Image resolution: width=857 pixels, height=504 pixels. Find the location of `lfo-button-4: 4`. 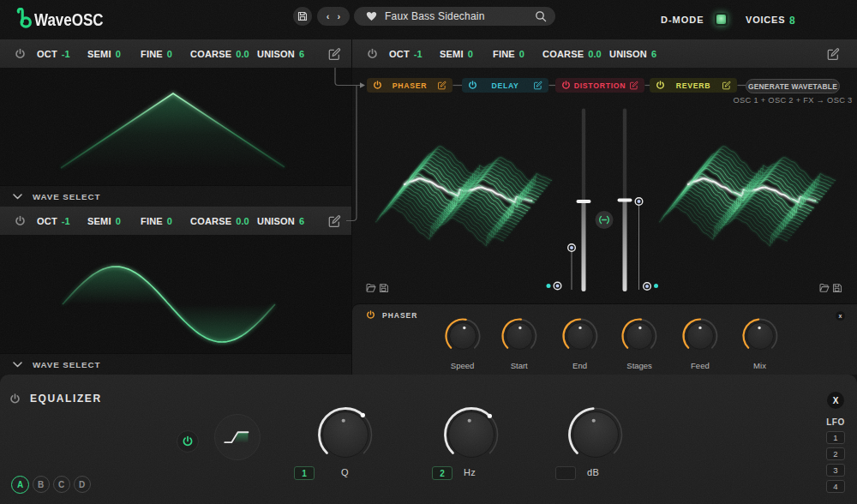

lfo-button-4: 4 is located at coordinates (836, 487).